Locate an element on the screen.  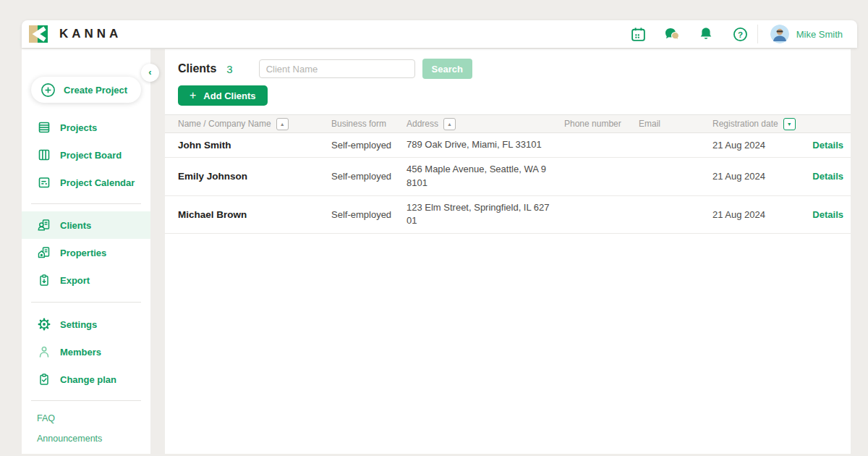
column-header-email: Email is located at coordinates (676, 124).